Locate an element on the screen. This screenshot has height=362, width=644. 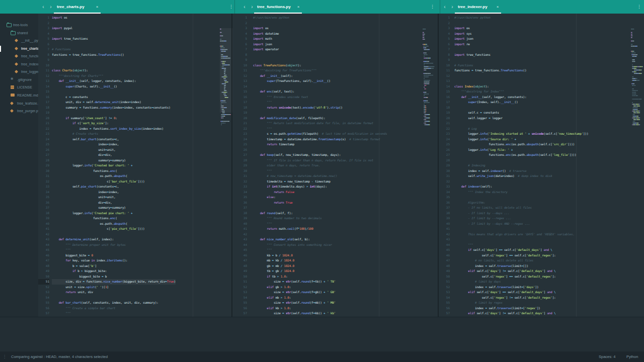
code-line: def __init__(self): is located at coordinates (320, 76).